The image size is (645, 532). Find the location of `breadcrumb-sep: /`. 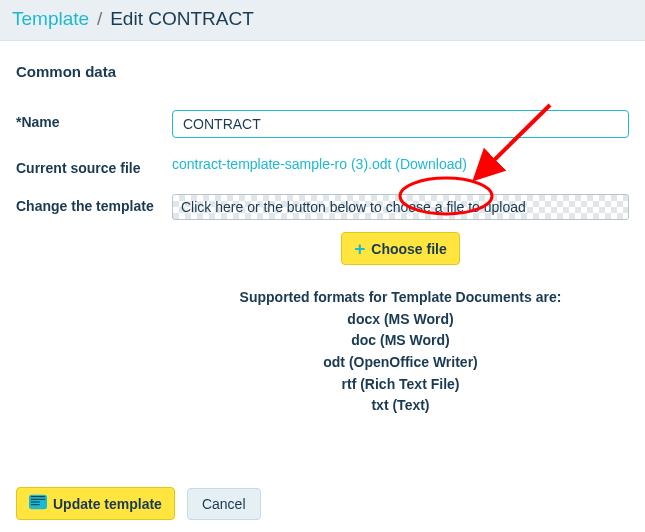

breadcrumb-sep: / is located at coordinates (100, 18).